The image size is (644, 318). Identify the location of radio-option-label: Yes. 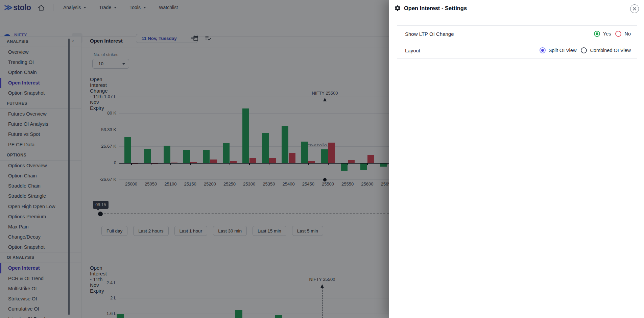
(607, 34).